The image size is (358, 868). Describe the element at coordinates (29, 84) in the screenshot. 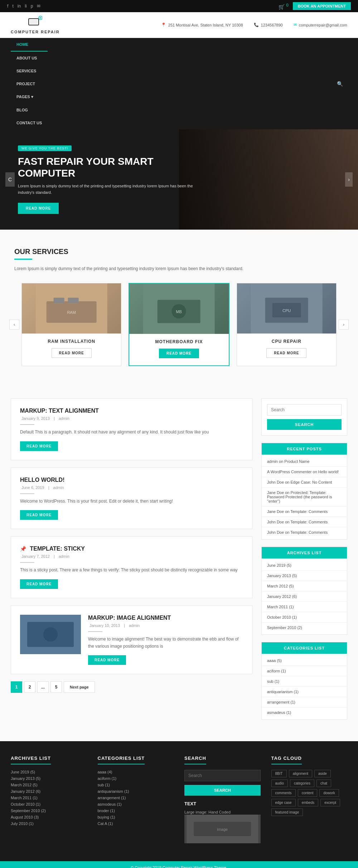

I see `nav-project: PROJECT` at that location.